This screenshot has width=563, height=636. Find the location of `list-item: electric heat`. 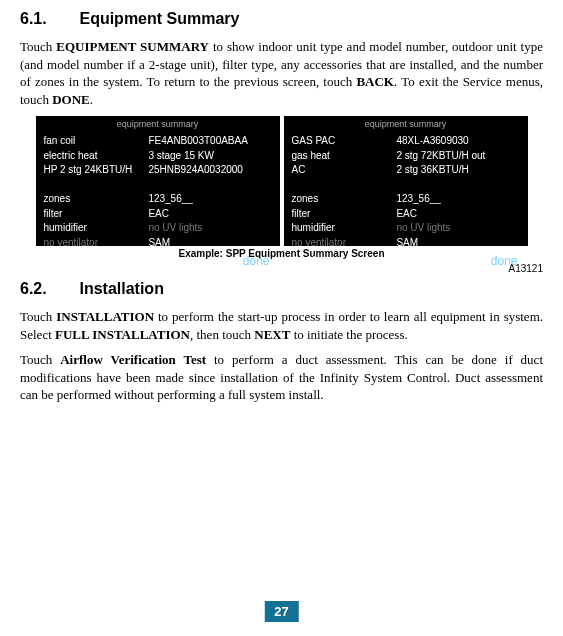

list-item: electric heat is located at coordinates (96, 156).